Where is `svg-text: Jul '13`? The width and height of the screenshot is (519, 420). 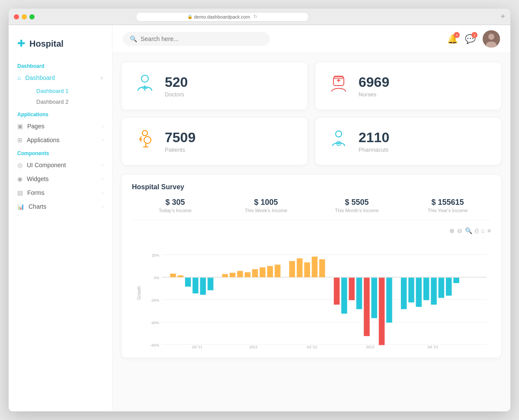
svg-text: Jul '13 is located at coordinates (432, 347).